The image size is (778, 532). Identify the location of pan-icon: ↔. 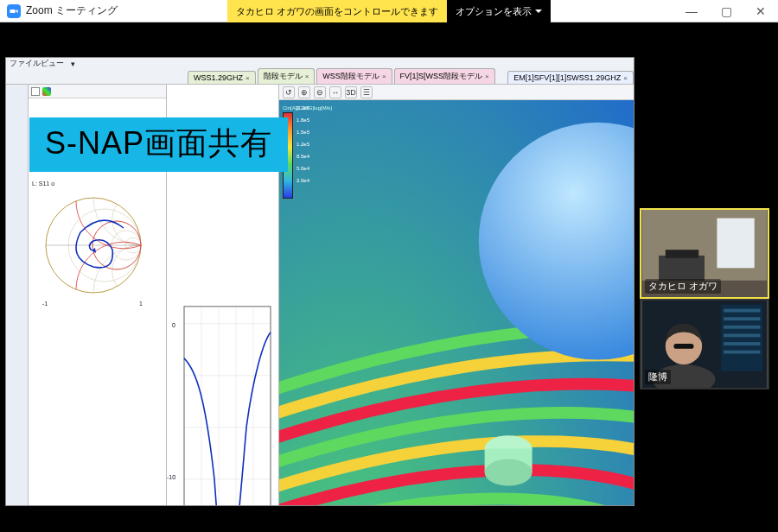
(335, 92).